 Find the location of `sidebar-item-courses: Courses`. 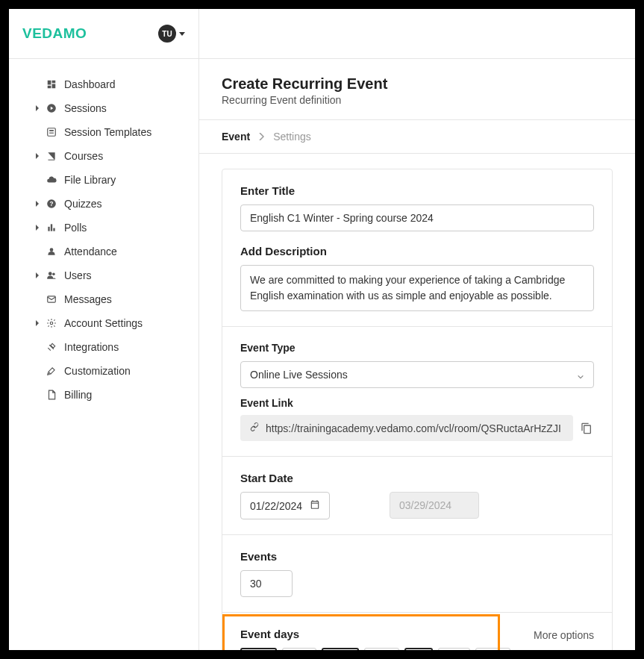

sidebar-item-courses: Courses is located at coordinates (104, 156).